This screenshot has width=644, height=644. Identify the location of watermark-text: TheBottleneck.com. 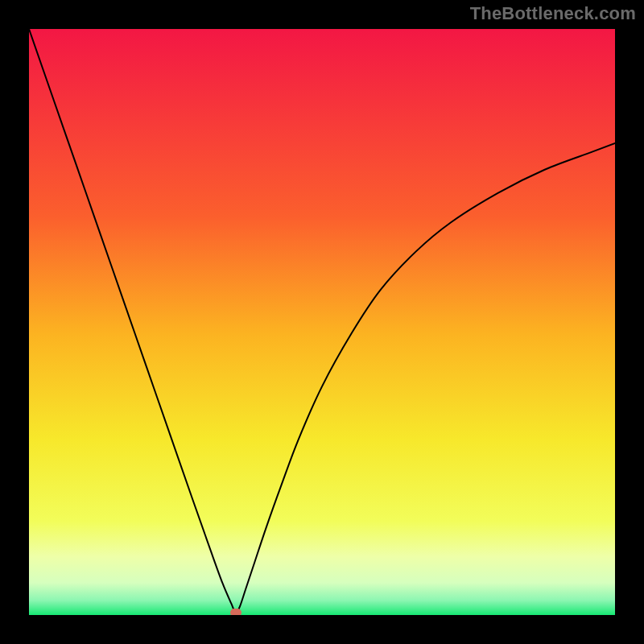
(553, 14).